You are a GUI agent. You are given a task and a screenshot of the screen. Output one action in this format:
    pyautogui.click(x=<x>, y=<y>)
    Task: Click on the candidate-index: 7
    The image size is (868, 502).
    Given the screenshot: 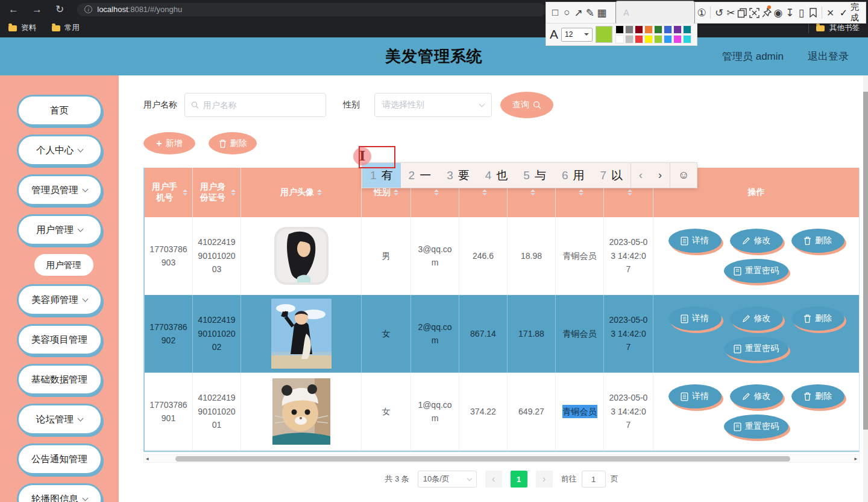 What is the action you would take?
    pyautogui.click(x=603, y=176)
    